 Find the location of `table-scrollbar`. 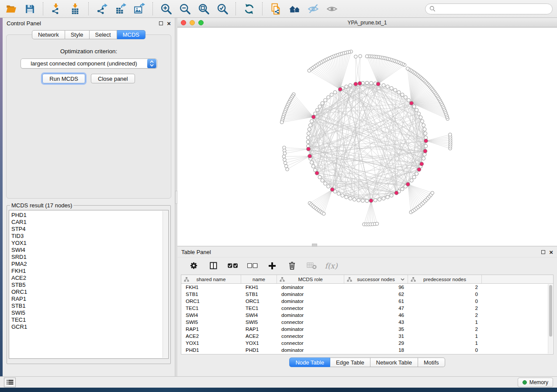

table-scrollbar is located at coordinates (550, 319).